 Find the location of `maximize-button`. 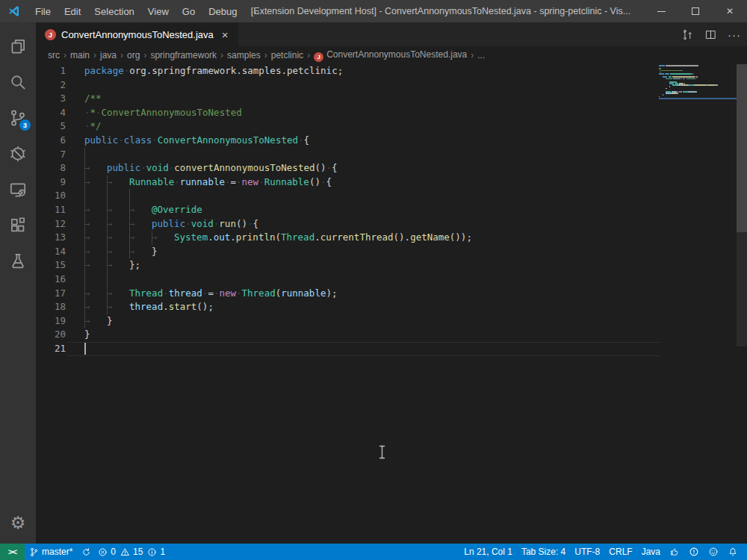

maximize-button is located at coordinates (695, 11).